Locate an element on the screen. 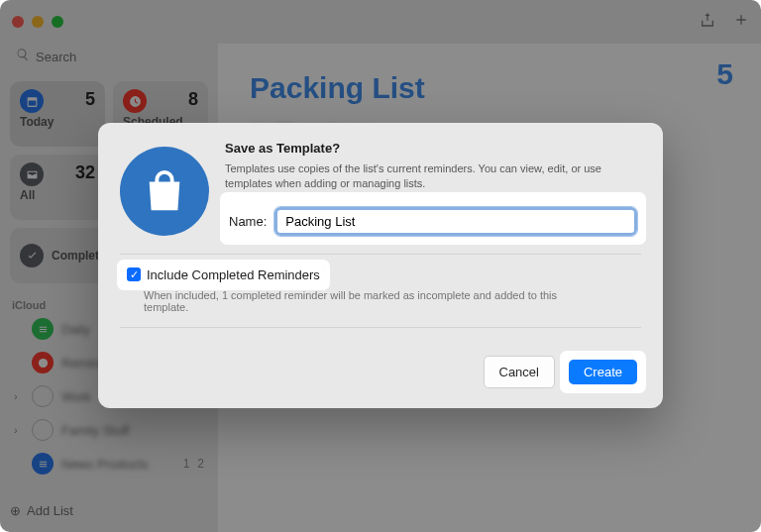 This screenshot has width=761, height=532. cancel-button: Cancel is located at coordinates (519, 372).